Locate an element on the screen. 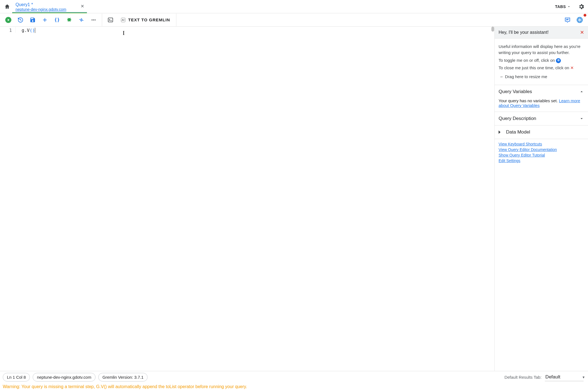 The height and width of the screenshot is (392, 588). svg-text: AI is located at coordinates (123, 20).